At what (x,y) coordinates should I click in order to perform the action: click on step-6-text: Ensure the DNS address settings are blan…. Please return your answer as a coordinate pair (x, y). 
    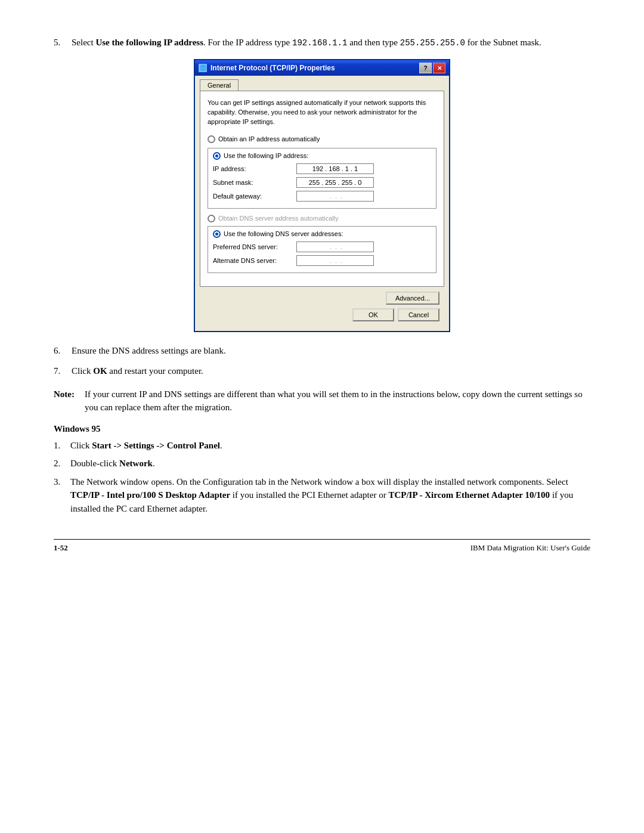
    Looking at the image, I should click on (331, 351).